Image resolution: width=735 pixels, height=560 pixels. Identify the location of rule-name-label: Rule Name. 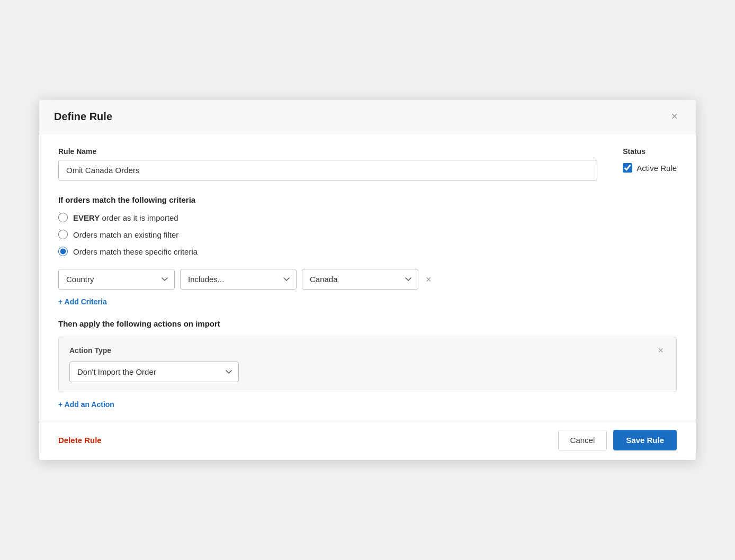
(328, 151).